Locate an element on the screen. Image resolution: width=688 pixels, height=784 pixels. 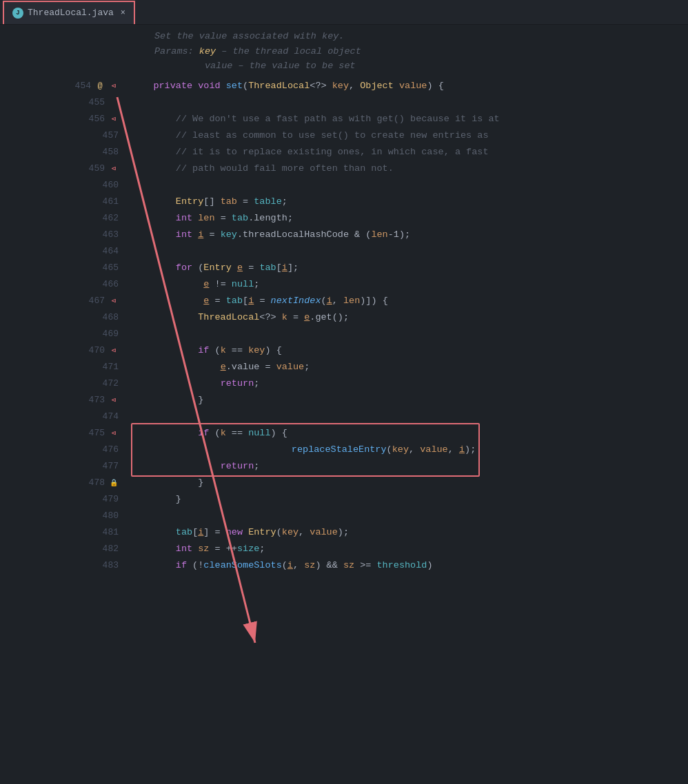
gutter-row-471: 471 is located at coordinates (62, 367).